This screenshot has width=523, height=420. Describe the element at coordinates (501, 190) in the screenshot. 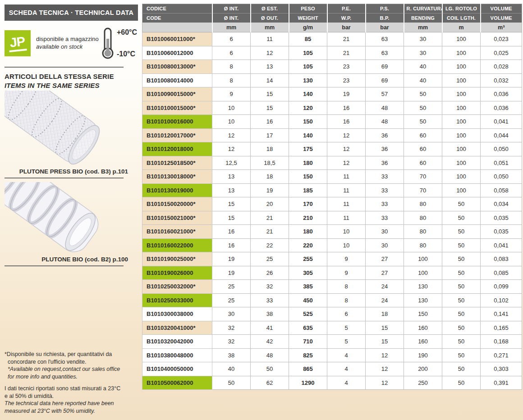

I see `cell-volume: 0,058` at that location.